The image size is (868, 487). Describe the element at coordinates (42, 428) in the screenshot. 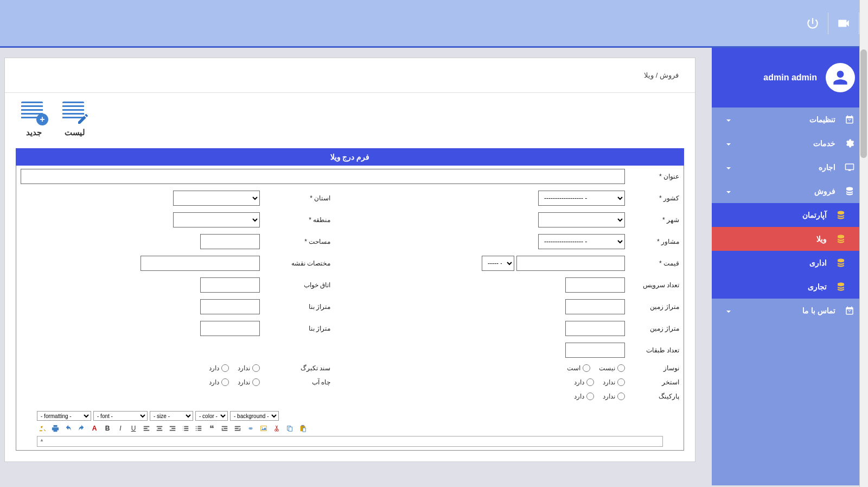

I see `rte-clear-format-icon` at that location.